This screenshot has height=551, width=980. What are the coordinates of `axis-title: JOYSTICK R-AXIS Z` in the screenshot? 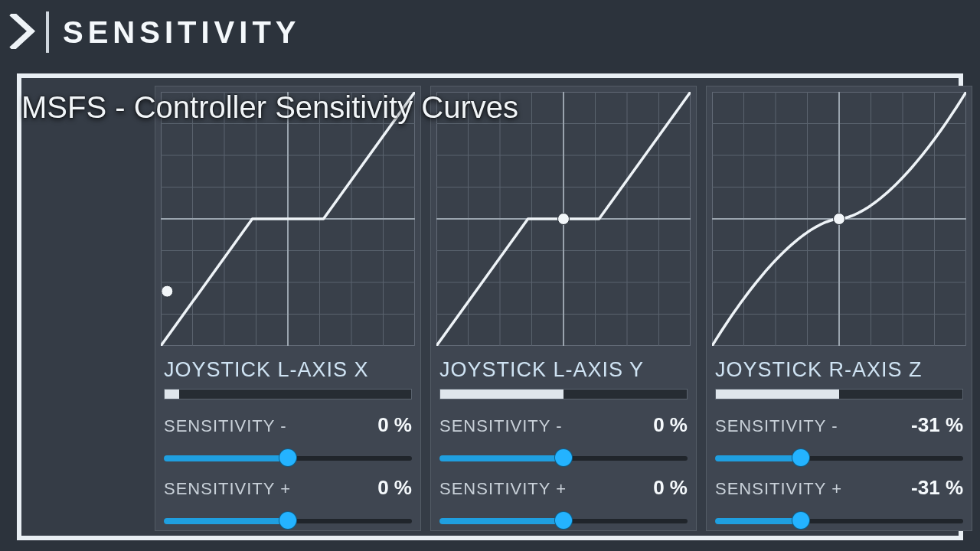 It's located at (819, 370).